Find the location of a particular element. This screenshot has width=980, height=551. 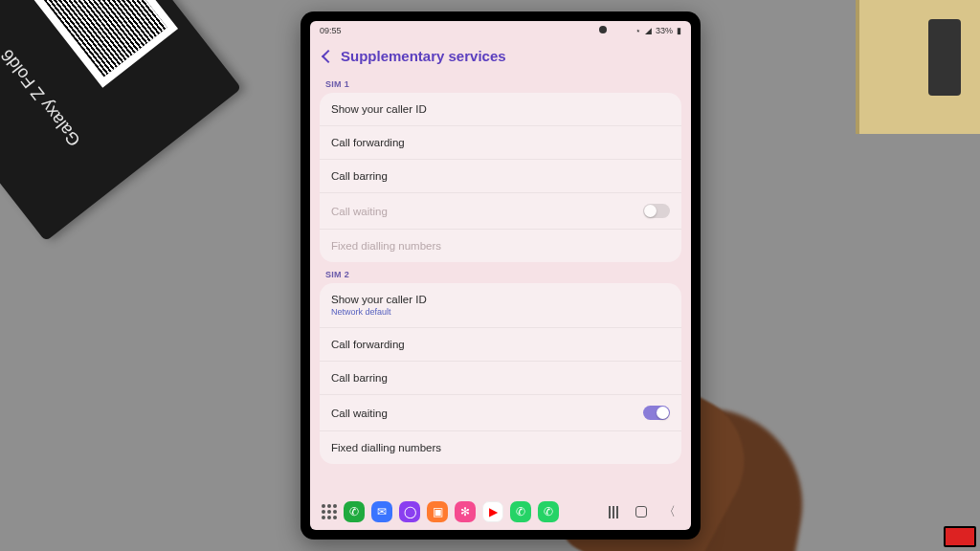

sim1-caller-id: Show your caller ID is located at coordinates (501, 109).